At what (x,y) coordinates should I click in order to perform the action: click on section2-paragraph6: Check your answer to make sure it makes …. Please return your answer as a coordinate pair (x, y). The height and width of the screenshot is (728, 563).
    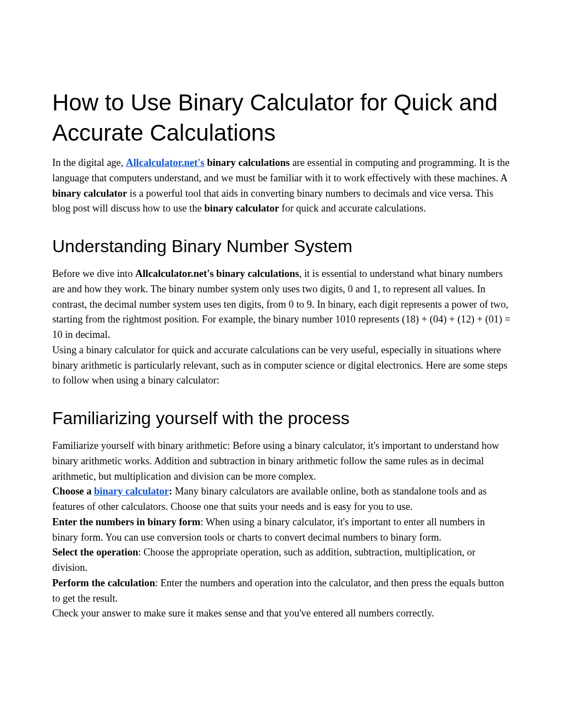
    Looking at the image, I should click on (282, 614).